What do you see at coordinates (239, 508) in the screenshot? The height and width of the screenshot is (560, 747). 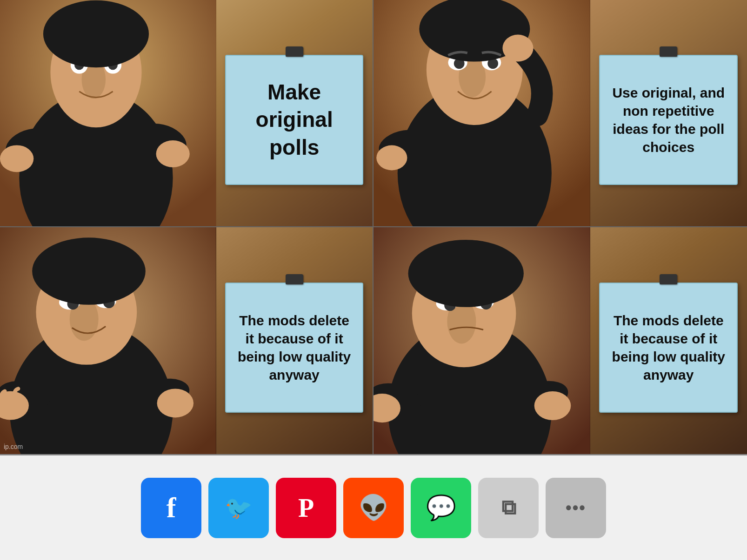 I see `twitter-icon: 🐦` at bounding box center [239, 508].